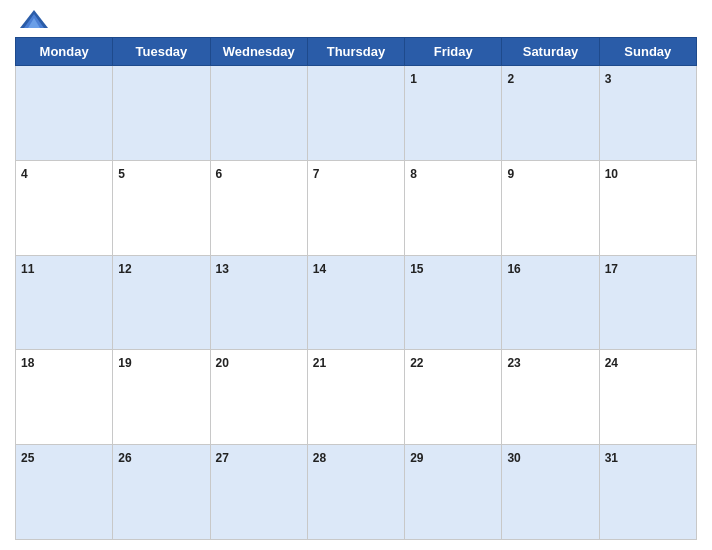 The height and width of the screenshot is (550, 712). Describe the element at coordinates (222, 363) in the screenshot. I see `day-number: 20` at that location.